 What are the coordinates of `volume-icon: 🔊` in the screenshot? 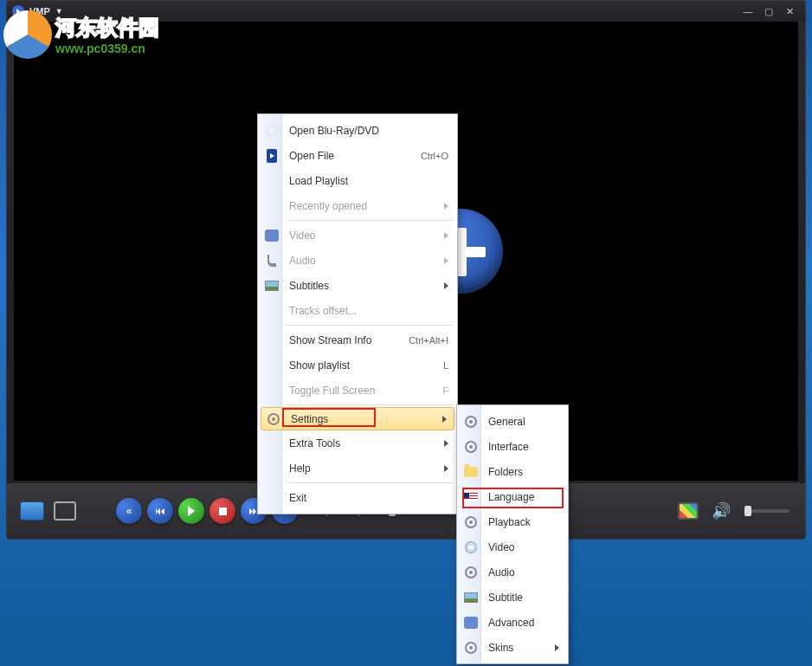 It's located at (721, 511).